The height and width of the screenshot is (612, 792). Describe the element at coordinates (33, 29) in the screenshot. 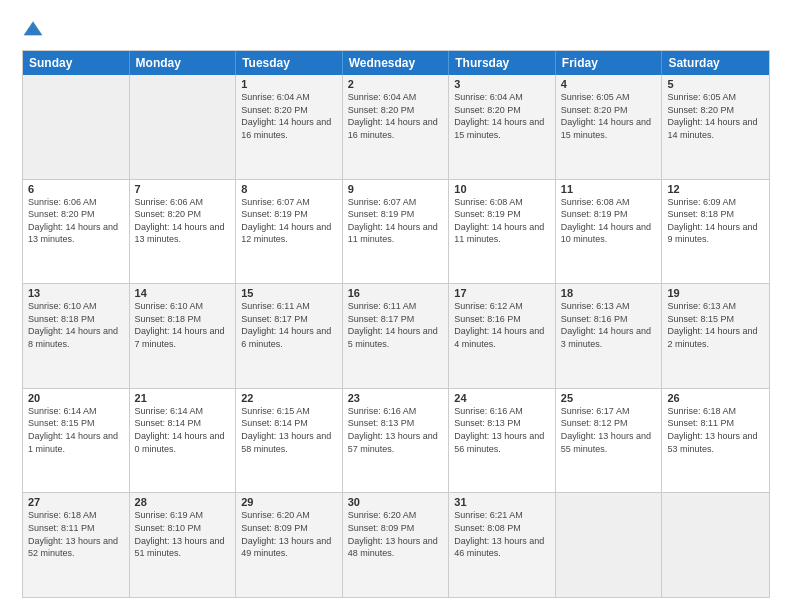

I see `logo-icon` at that location.